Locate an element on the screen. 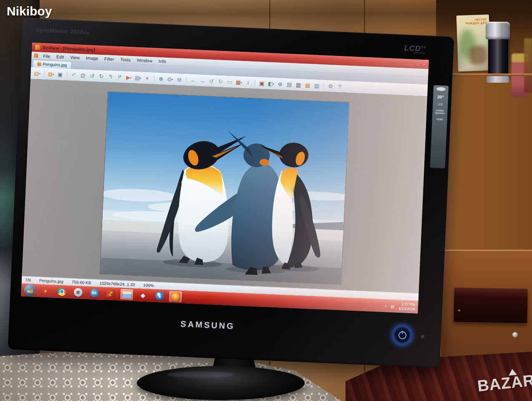  File: File is located at coordinates (47, 56).